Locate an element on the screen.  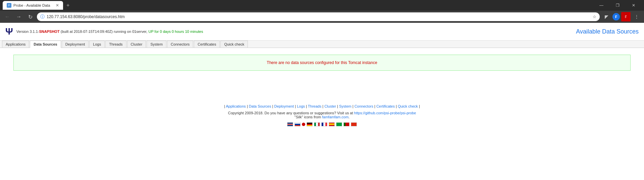
tab-close-button: ✕ is located at coordinates (57, 5).